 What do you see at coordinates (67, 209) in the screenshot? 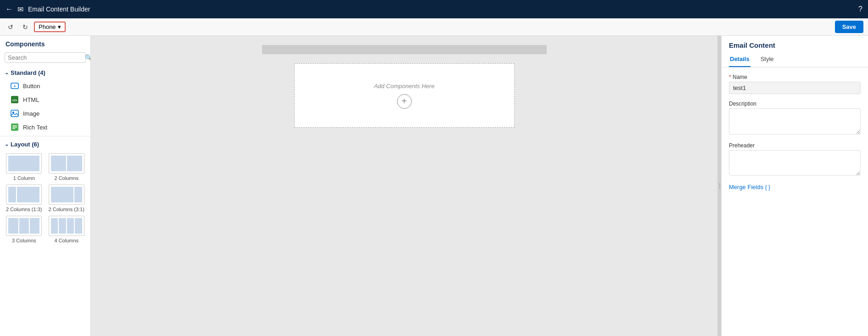
I see `layout-2col-3-1-label: 2 Columns (3:1)` at bounding box center [67, 209].